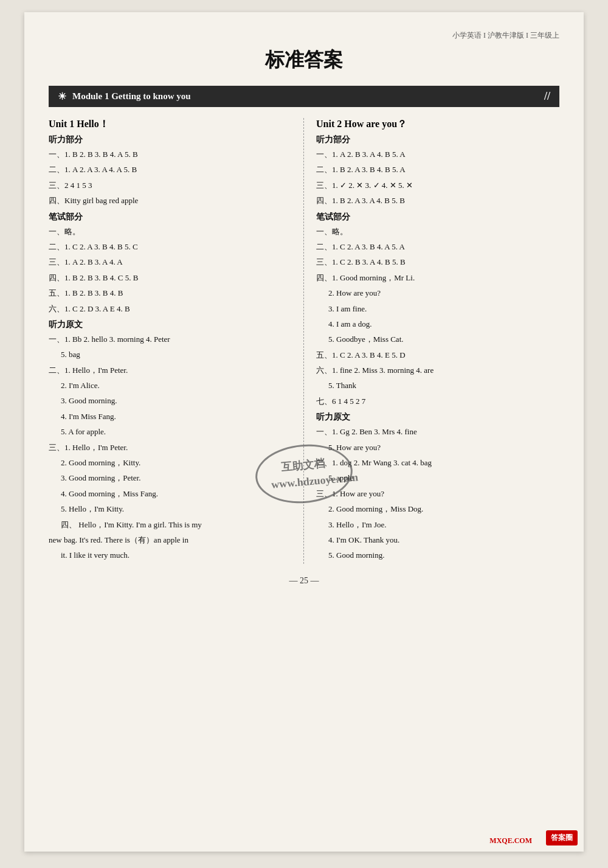  What do you see at coordinates (170, 293) in the screenshot?
I see `unit1-written-5: 五、1. B 2. B 3. B 4. B` at bounding box center [170, 293].